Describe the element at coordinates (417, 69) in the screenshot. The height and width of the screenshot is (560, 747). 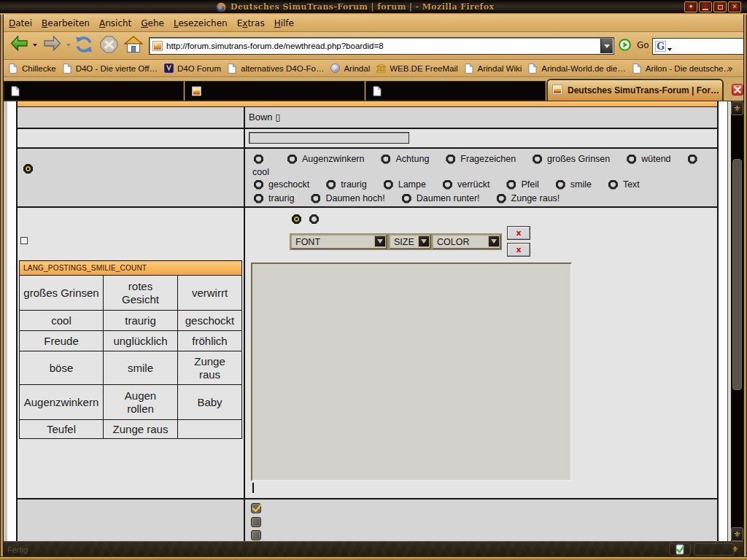
I see `bookmark-item: WEB.DE FreeMail` at that location.